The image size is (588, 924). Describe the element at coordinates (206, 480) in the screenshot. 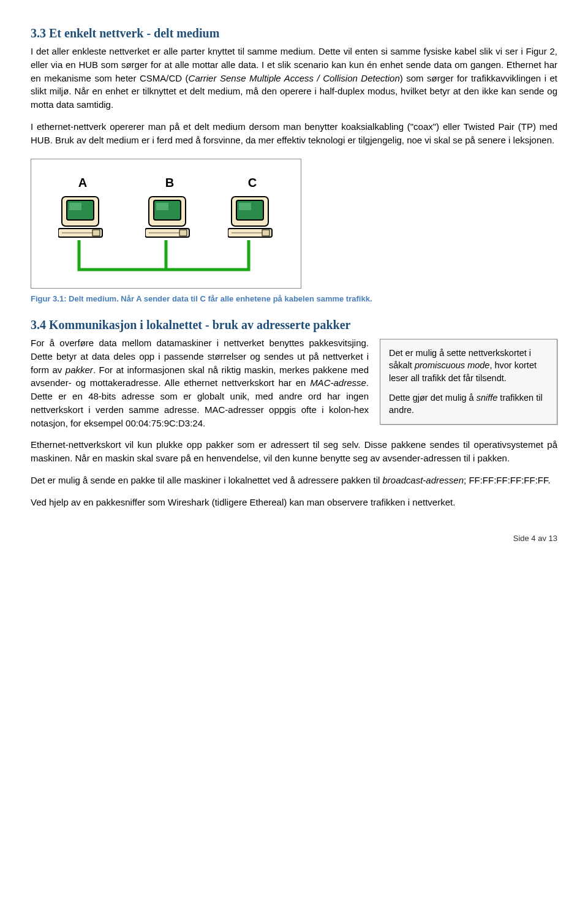

I see `text: Det er mulig å sende en pakke til alle m…` at that location.